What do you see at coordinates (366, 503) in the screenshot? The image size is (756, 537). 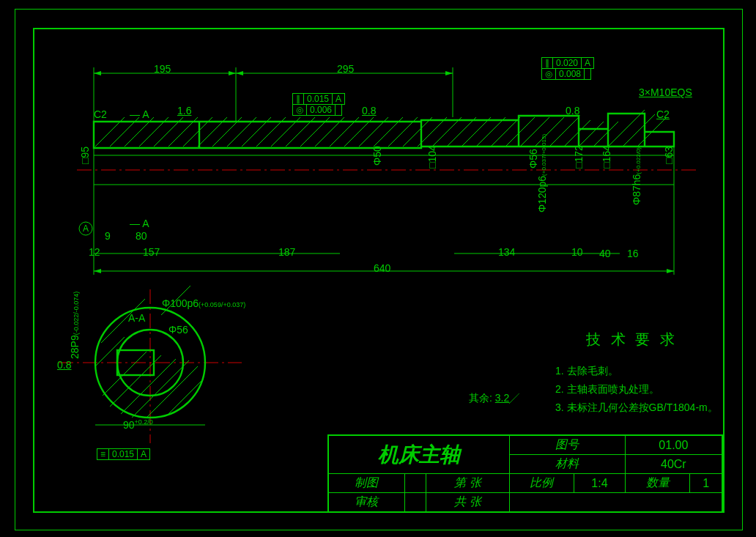 I see `tb-shenhe-label: 审核` at bounding box center [366, 503].